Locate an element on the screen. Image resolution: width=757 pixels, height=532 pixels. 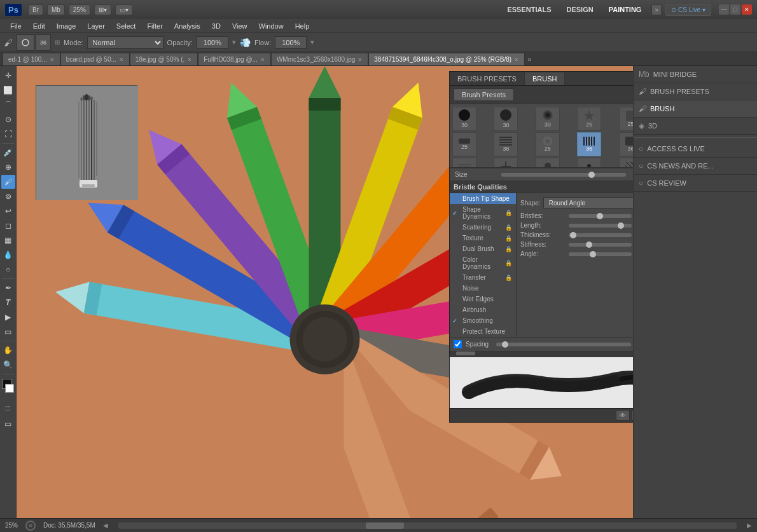
brush-tool: 🖌 is located at coordinates (8, 182).